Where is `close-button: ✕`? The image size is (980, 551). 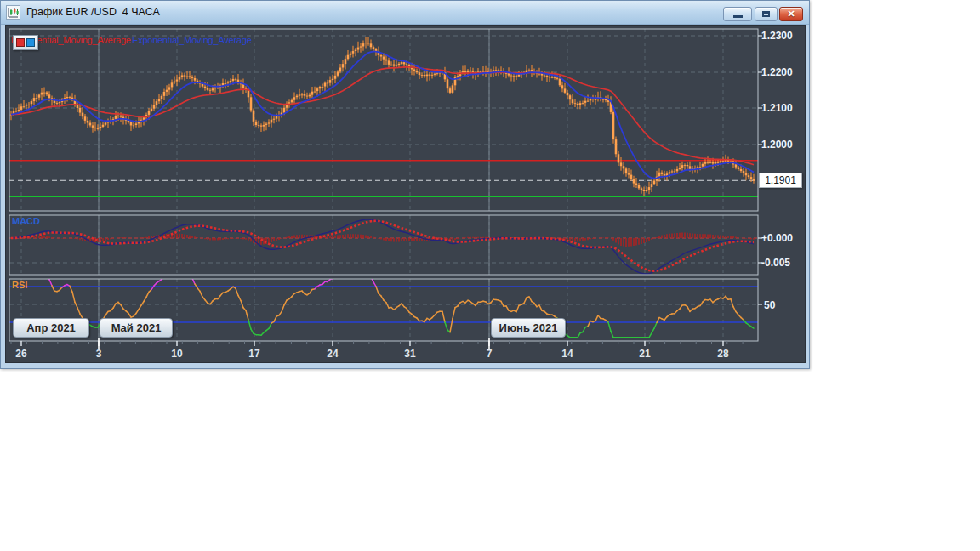 close-button: ✕ is located at coordinates (791, 14).